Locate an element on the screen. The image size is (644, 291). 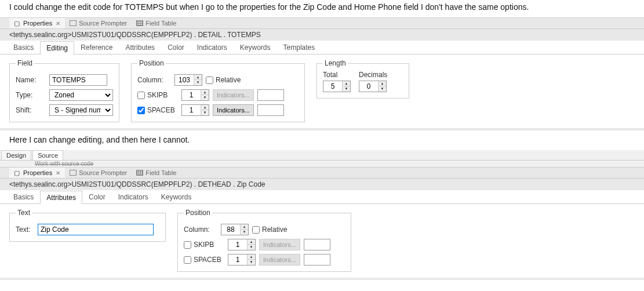
tab-basics-2: Basics is located at coordinates (23, 197).